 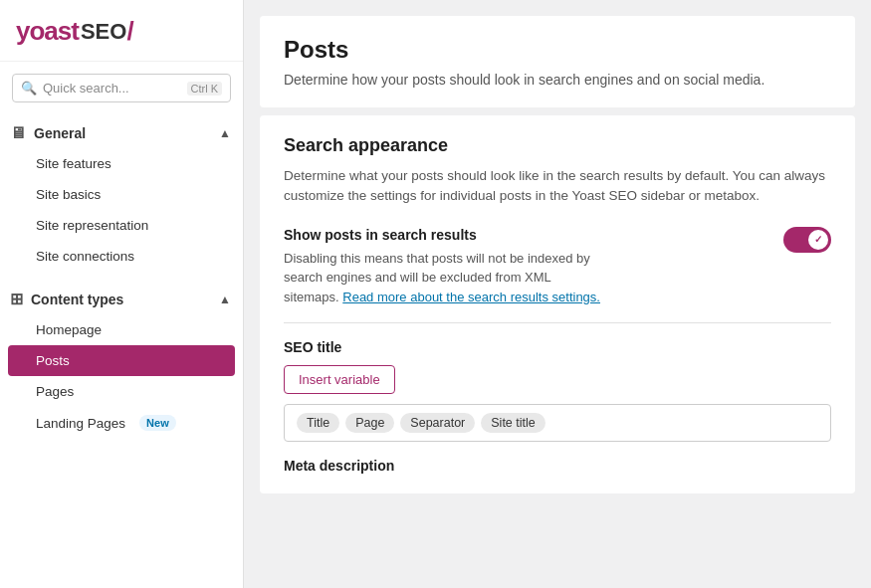 I want to click on sidebar-item-site-connections: Site connections, so click(x=121, y=257).